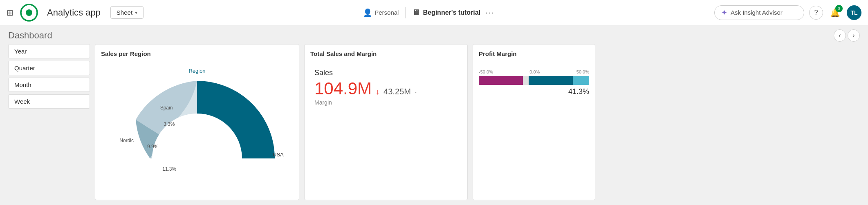 The width and height of the screenshot is (868, 205). Describe the element at coordinates (30, 36) in the screenshot. I see `dashboard-title: Dashboard` at that location.